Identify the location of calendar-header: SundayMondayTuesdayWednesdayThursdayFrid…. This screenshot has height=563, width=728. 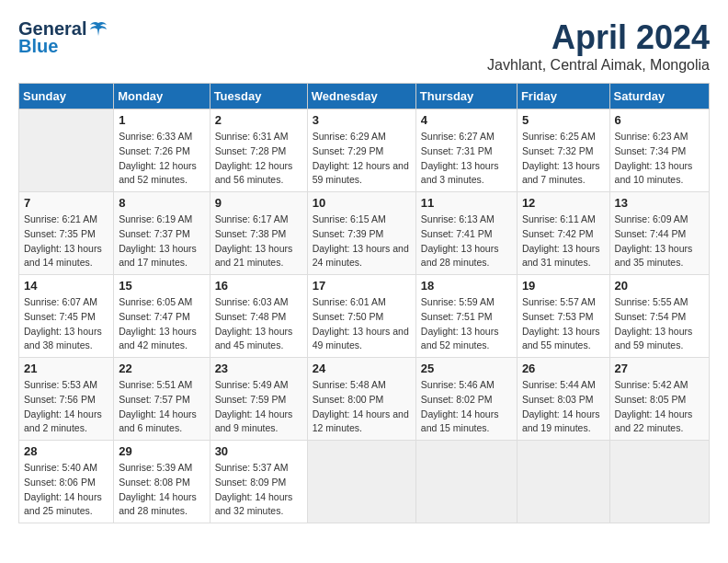
(364, 97).